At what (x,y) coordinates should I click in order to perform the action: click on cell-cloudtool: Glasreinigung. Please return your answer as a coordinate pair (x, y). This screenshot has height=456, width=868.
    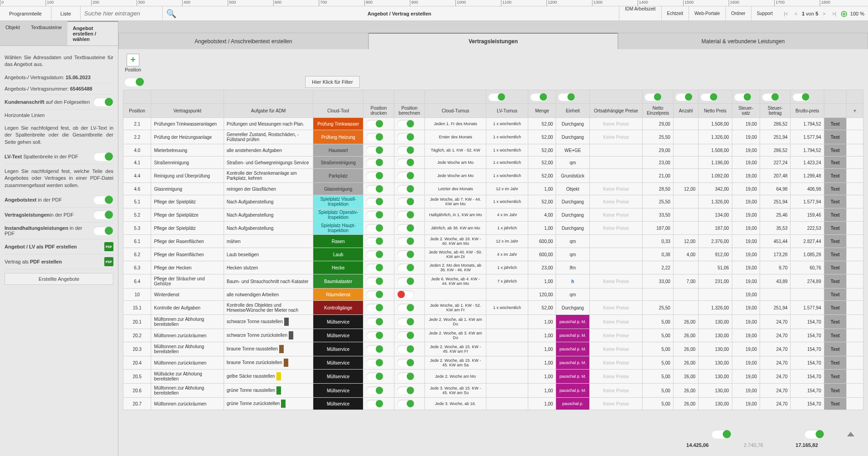
    Looking at the image, I should click on (338, 189).